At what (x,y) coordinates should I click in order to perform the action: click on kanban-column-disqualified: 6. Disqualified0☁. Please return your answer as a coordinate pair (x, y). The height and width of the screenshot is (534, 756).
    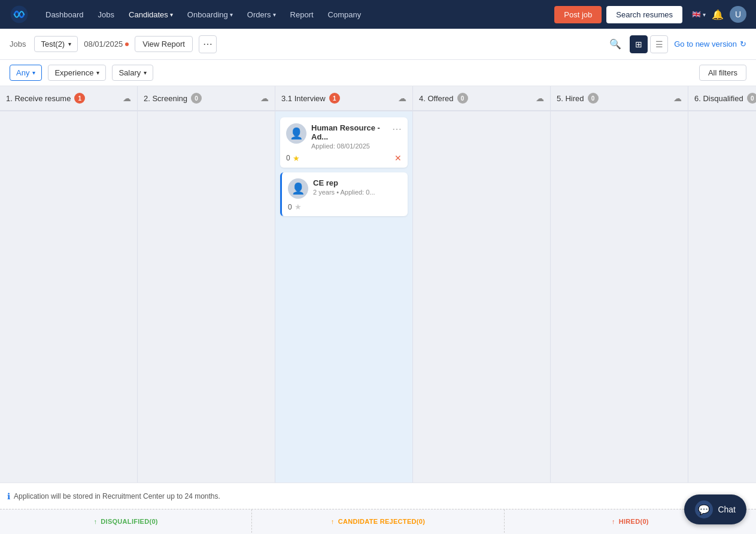
    Looking at the image, I should click on (722, 284).